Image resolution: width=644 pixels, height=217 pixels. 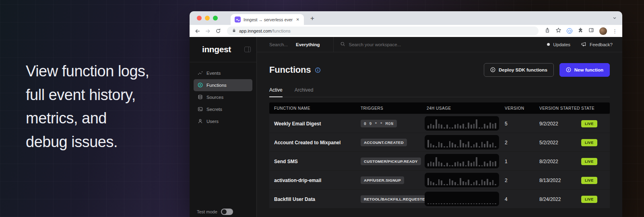 I want to click on updates-button: Updates, so click(x=559, y=45).